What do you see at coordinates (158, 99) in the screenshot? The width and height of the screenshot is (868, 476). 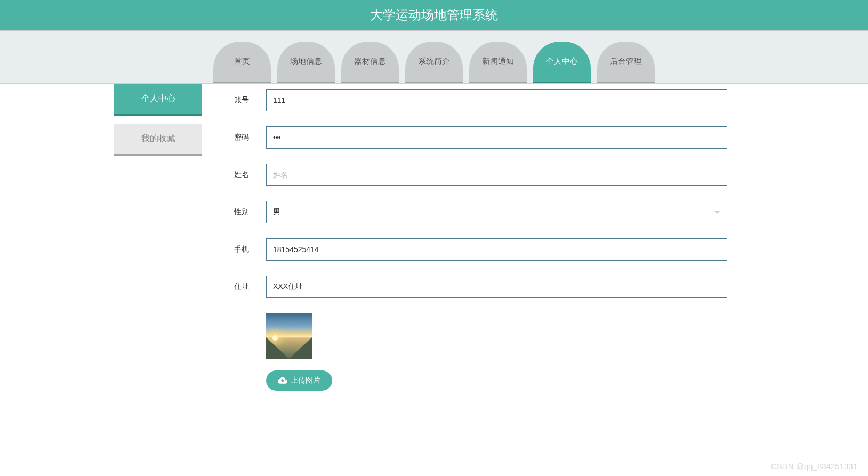 I see `sidebar-item-label: 个人中心` at bounding box center [158, 99].